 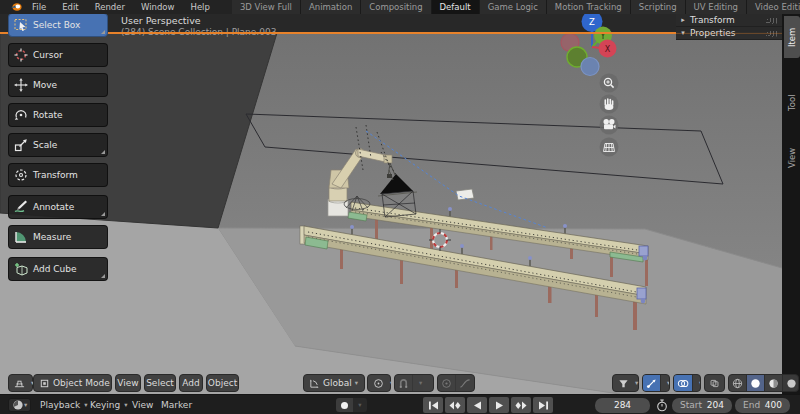 I want to click on panel-transform: ▸ Transform, so click(x=729, y=20).